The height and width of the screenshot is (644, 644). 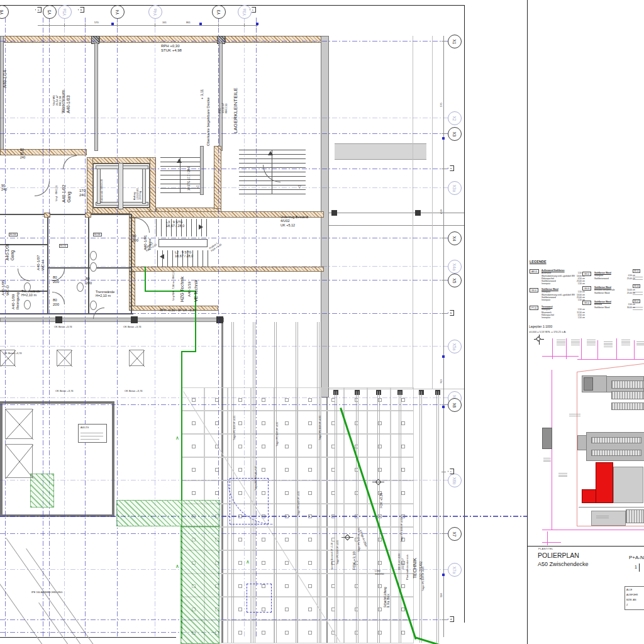 I want to click on legend-heading: LEGENDE, so click(x=538, y=262).